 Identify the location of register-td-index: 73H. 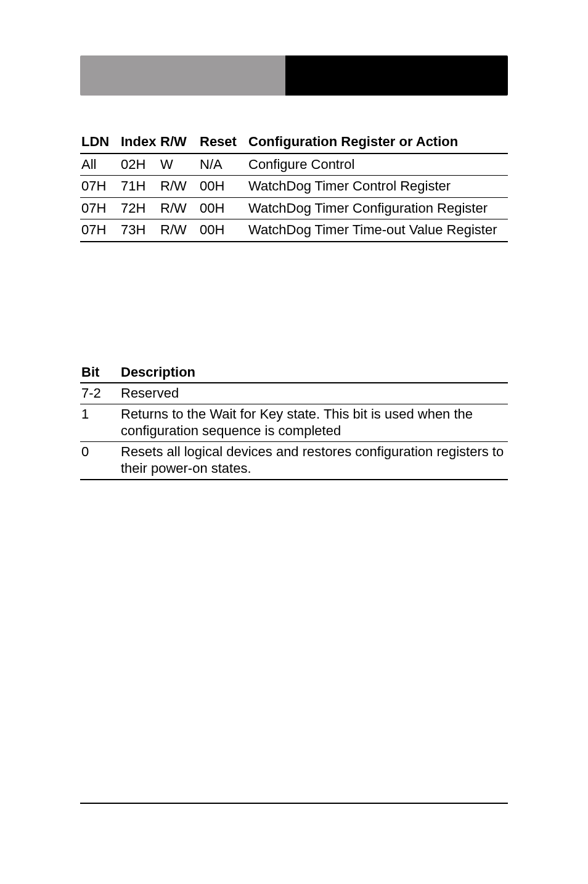
(139, 231).